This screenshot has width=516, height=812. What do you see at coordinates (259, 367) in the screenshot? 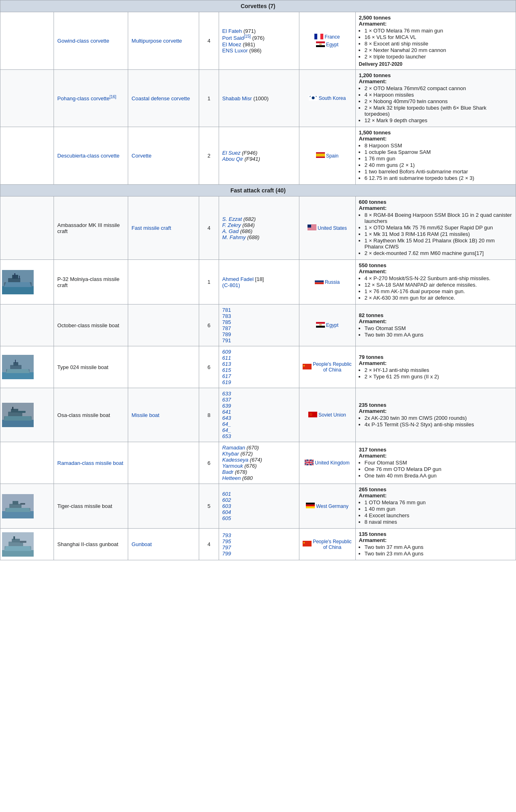
I see `ships-list-cell: 609 611 613 615 617 619` at bounding box center [259, 367].